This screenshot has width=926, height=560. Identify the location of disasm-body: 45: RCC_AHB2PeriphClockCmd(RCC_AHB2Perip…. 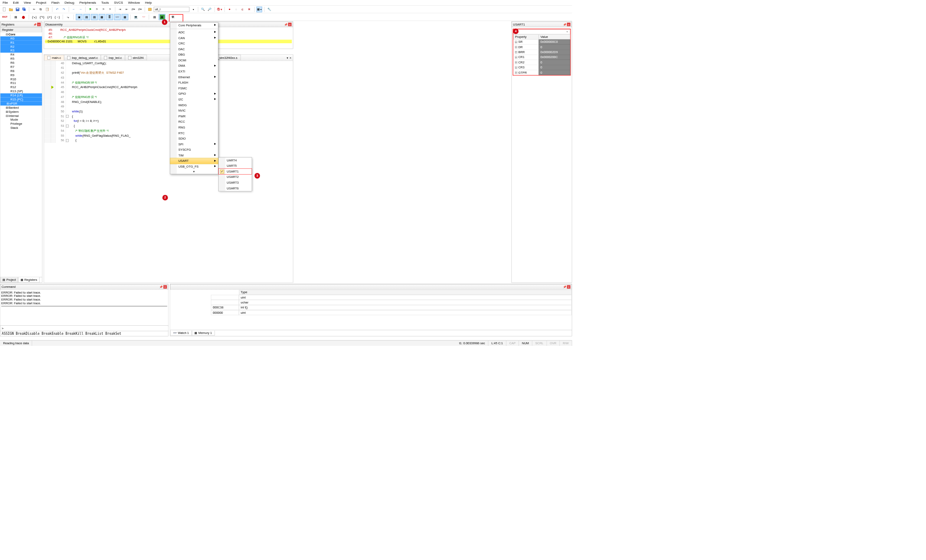
(168, 35).